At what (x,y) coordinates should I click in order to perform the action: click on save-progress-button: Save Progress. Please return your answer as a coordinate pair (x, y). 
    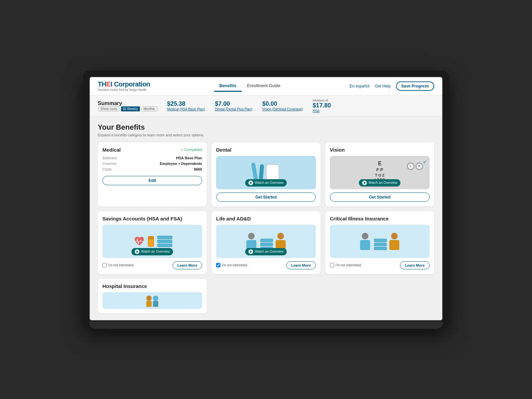
    Looking at the image, I should click on (415, 86).